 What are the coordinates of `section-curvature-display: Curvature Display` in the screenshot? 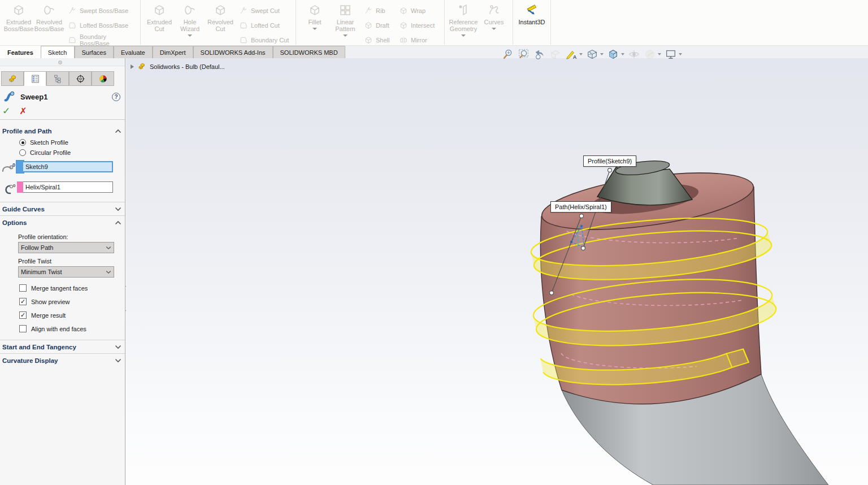 It's located at (62, 360).